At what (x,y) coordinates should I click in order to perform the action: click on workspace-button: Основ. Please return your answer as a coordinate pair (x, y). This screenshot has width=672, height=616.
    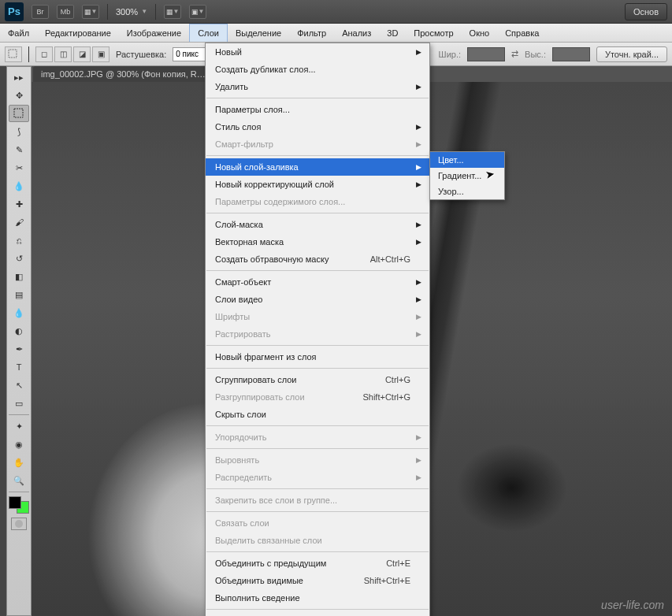
    Looking at the image, I should click on (646, 12).